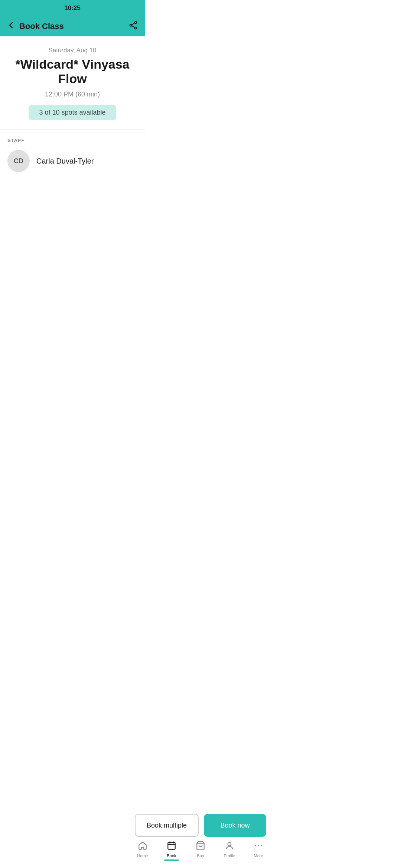 The width and height of the screenshot is (401, 868). What do you see at coordinates (72, 94) in the screenshot?
I see `class-time: 12:00 PM (60 min)` at bounding box center [72, 94].